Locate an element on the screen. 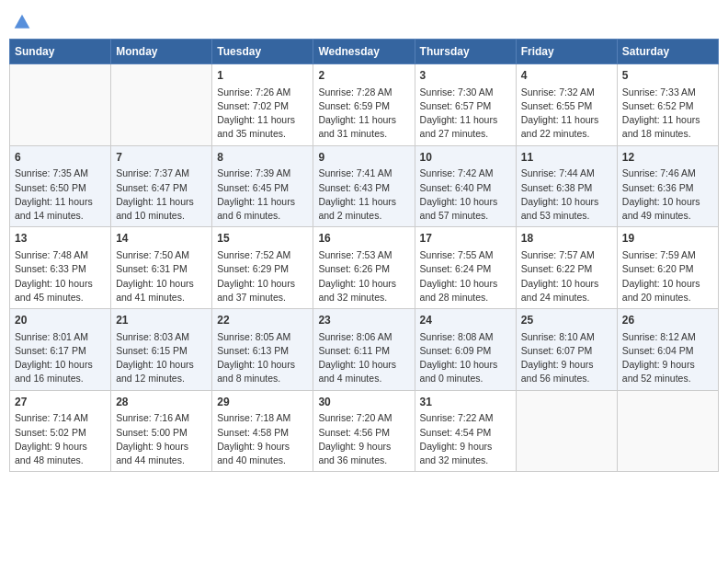 The width and height of the screenshot is (728, 563). day-number: 26 is located at coordinates (667, 320).